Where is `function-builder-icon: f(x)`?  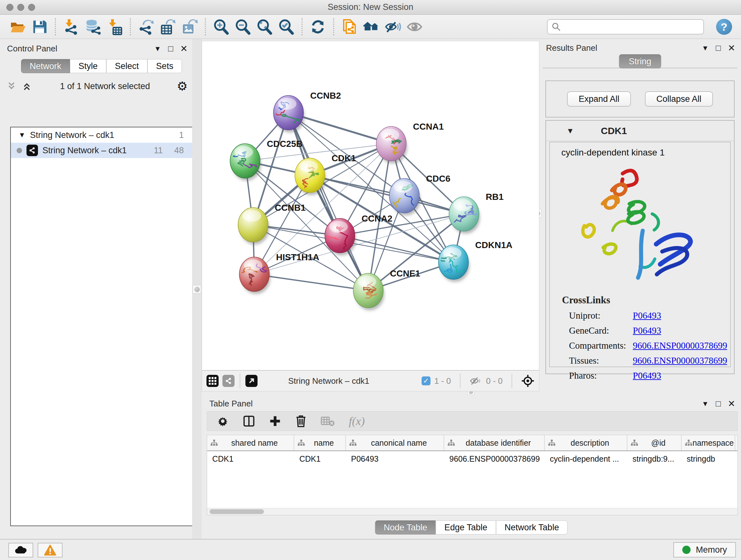
function-builder-icon: f(x) is located at coordinates (357, 421).